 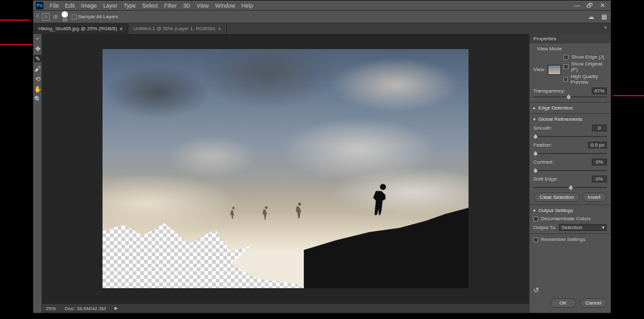 I want to click on cancel-button: Cancel, so click(x=594, y=303).